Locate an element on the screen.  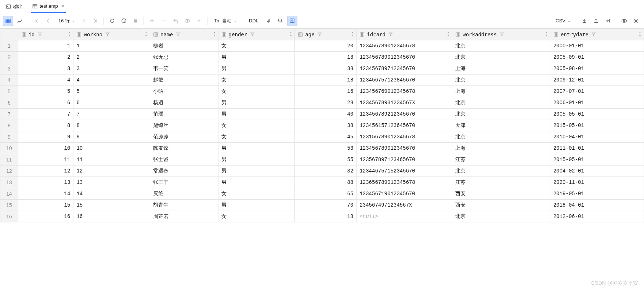
row-number: 16 is located at coordinates (10, 217).